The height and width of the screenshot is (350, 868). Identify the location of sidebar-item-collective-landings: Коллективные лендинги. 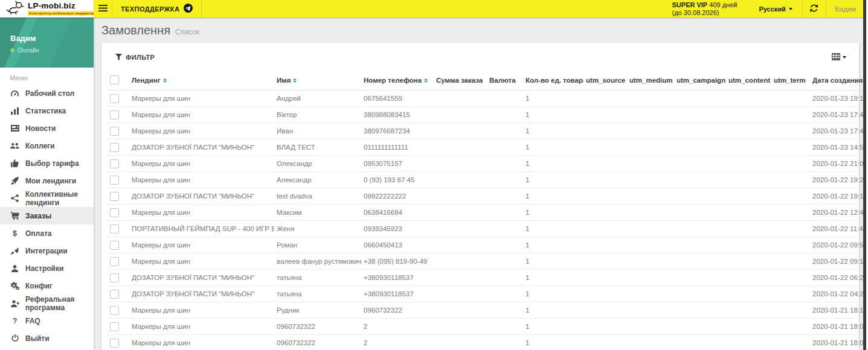
(47, 198).